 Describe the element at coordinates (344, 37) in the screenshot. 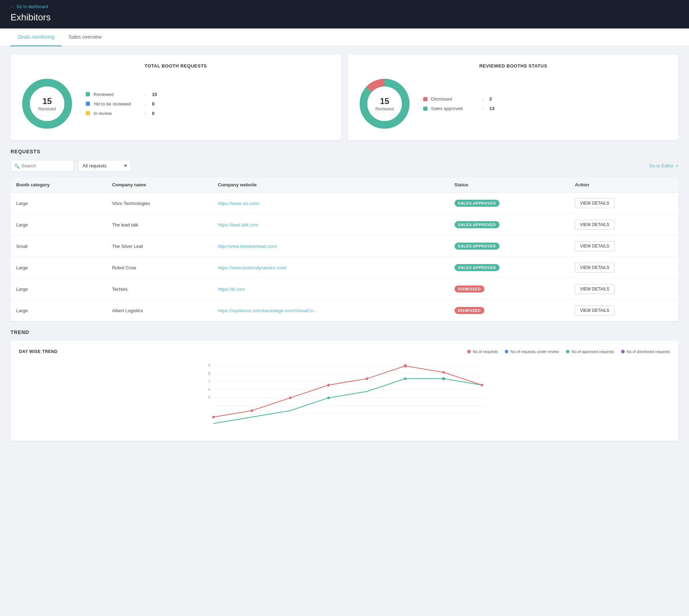

I see `tabs-bar: Deals monitoring Sales overview` at that location.